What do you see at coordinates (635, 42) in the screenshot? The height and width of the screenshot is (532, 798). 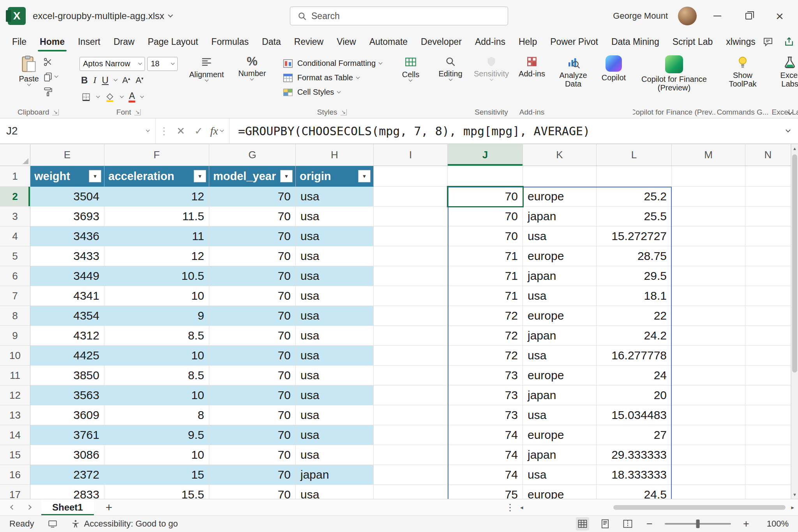 I see `ribbon-tab-data-mining: Data Mining` at bounding box center [635, 42].